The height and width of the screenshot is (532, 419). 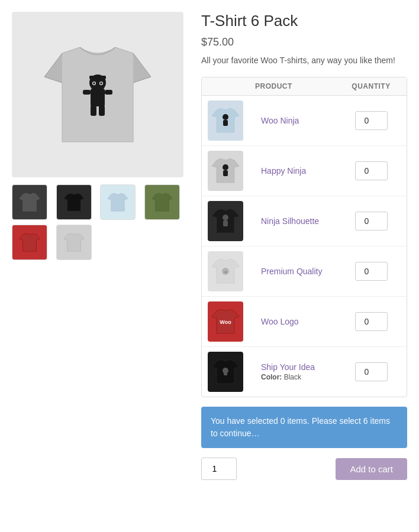 I want to click on qty-input-happy-ninja, so click(x=372, y=171).